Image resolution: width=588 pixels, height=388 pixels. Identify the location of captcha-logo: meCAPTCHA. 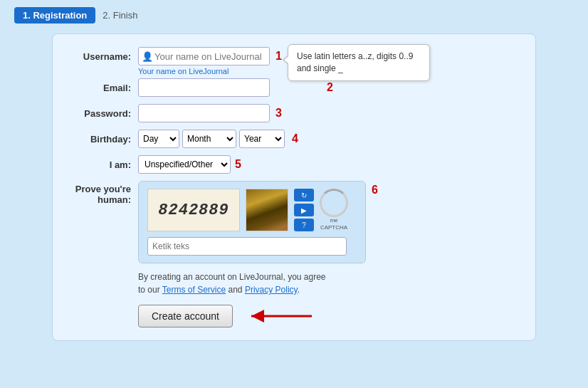
(334, 209).